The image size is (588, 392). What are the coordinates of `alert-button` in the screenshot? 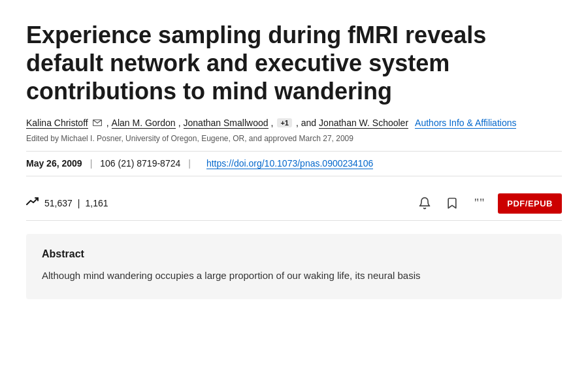 It's located at (425, 203).